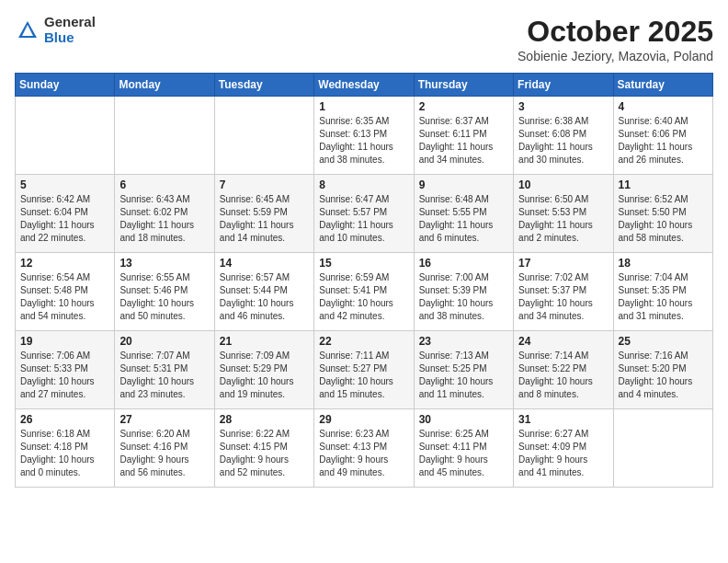 The height and width of the screenshot is (563, 728). What do you see at coordinates (264, 213) in the screenshot?
I see `calendar-cell: 7Sunrise: 6:45 AMSunset: 5:59 PMDaylight…` at bounding box center [264, 213].